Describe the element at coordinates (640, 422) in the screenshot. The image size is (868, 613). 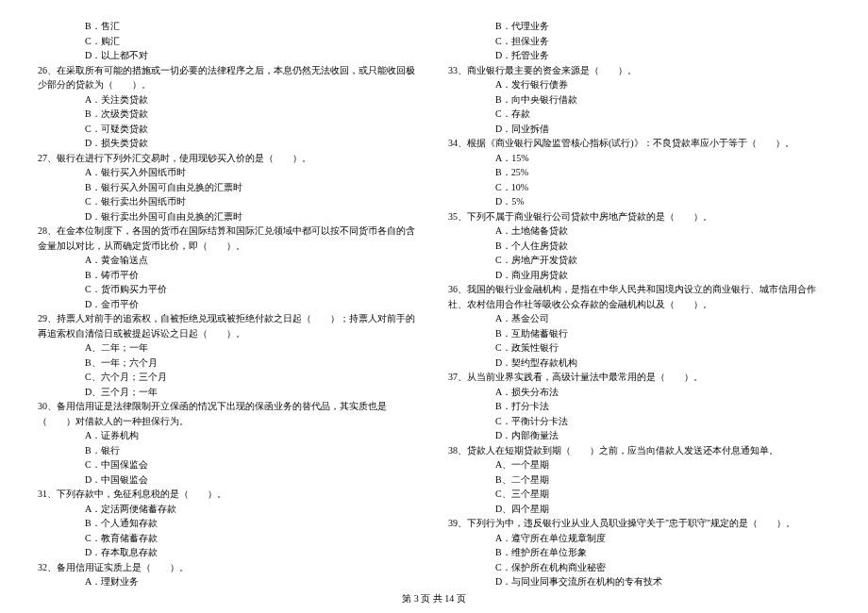
I see `option: C．平衡计分卡法` at that location.